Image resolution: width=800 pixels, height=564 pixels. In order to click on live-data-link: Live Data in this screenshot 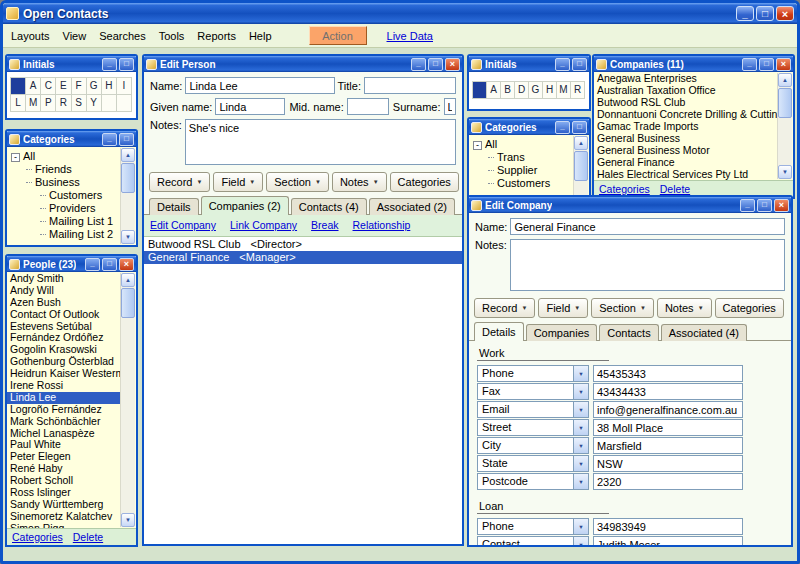, I will do `click(410, 36)`.